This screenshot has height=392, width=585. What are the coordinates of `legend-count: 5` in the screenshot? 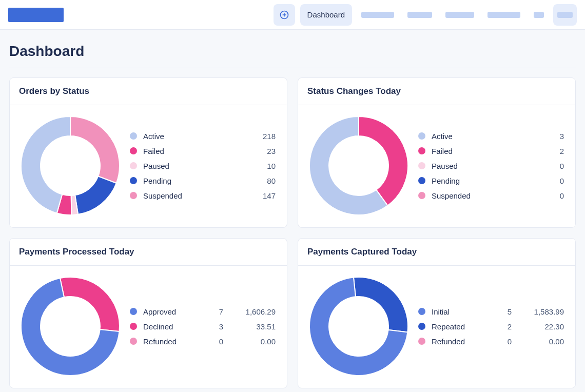 It's located at (502, 312).